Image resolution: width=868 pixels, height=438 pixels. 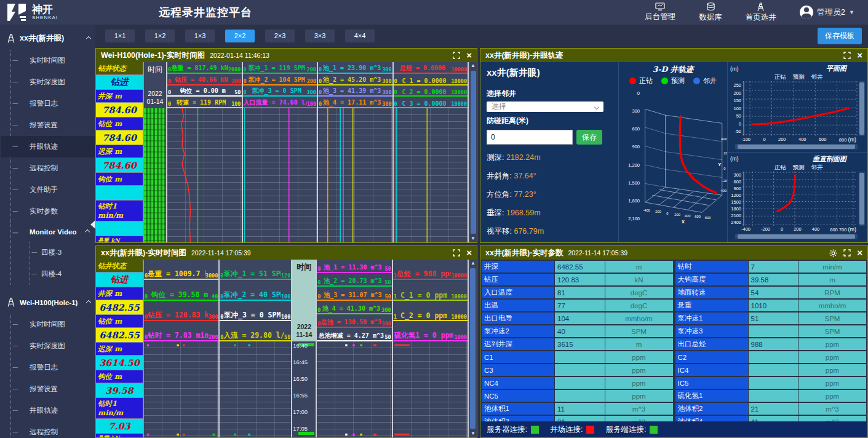 I want to click on param-value: 77, so click(x=579, y=305).